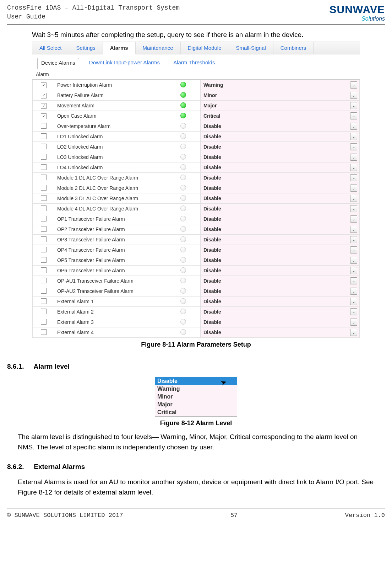 Image resolution: width=392 pixels, height=577 pixels. Describe the element at coordinates (196, 397) in the screenshot. I see `alarm-level-dropdown-figure: Disable ➤ Warning Minor Major Critical` at that location.